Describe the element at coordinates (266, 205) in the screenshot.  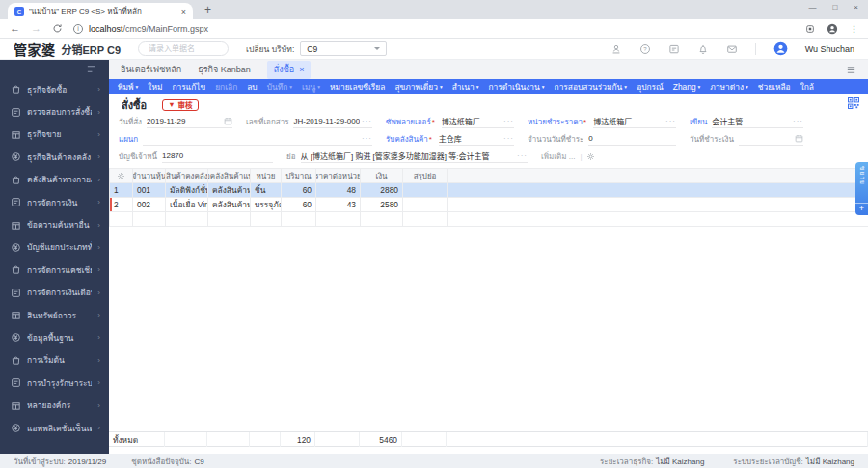
I see `table-cell: บรรจุภัณฑ์` at that location.